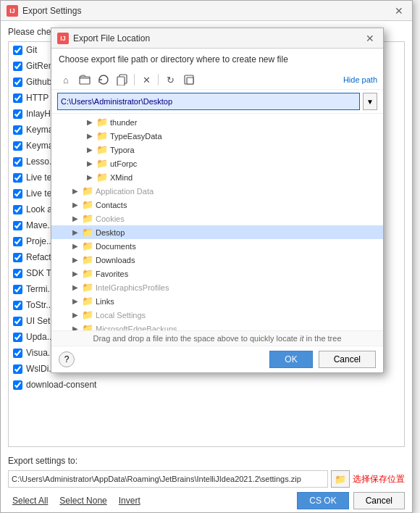 The width and height of the screenshot is (420, 513). I want to click on checkbox-livet1, so click(17, 178).